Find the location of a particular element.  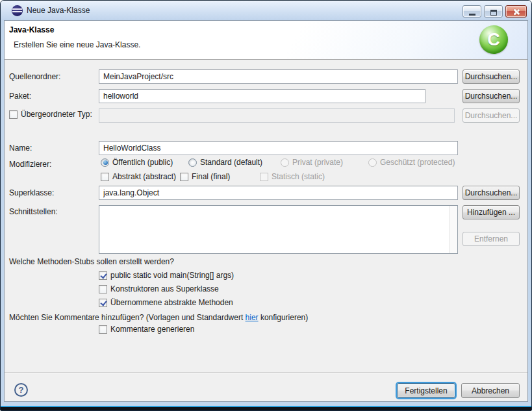

maximize-button is located at coordinates (494, 12).